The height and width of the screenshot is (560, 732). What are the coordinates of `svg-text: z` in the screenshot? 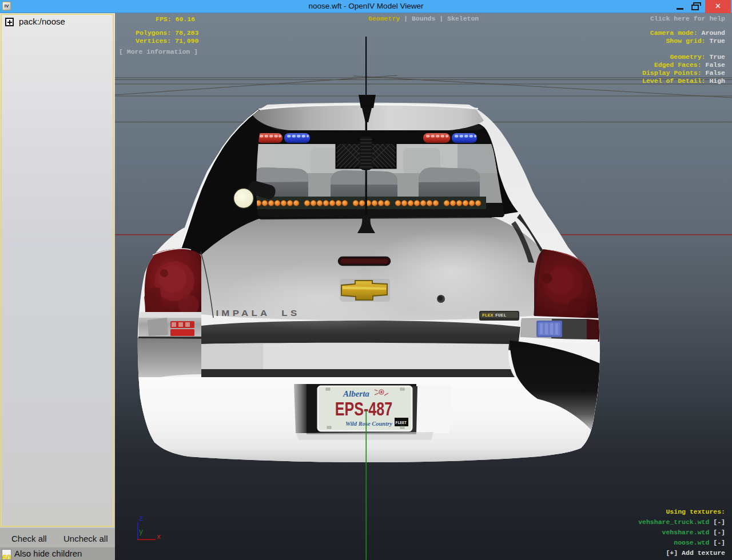 It's located at (141, 519).